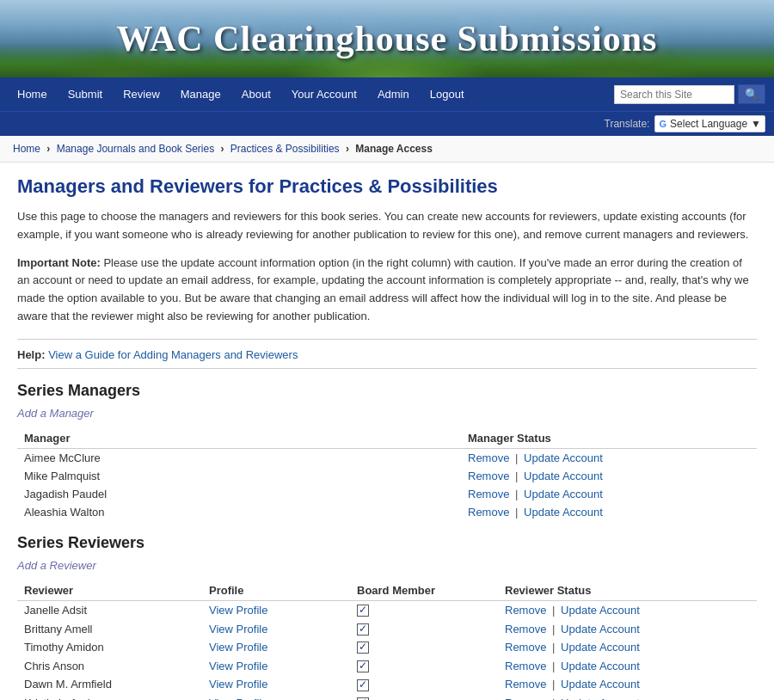  What do you see at coordinates (387, 150) in the screenshot?
I see `breadcrumb: Home › Manage Journals and Book Series ›…` at bounding box center [387, 150].